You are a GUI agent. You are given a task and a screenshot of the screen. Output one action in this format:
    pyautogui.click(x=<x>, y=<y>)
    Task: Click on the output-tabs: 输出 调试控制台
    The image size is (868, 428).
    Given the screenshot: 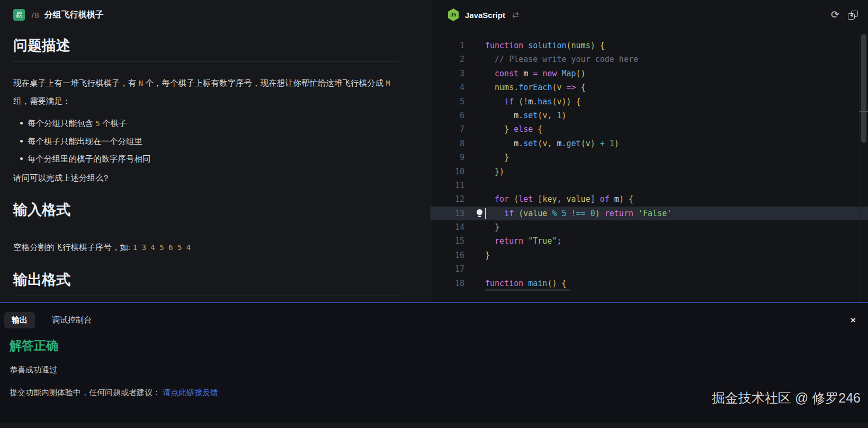 What is the action you would take?
    pyautogui.click(x=436, y=320)
    